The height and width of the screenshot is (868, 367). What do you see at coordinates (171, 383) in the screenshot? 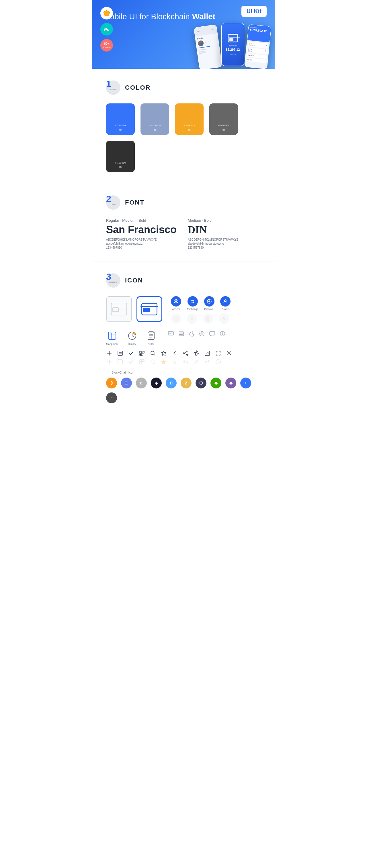
I see `crypto-Dash: Đ` at bounding box center [171, 383].